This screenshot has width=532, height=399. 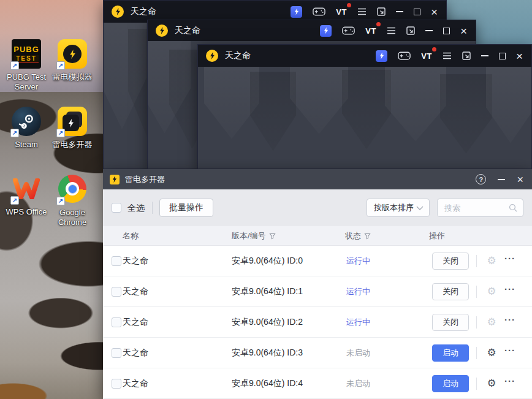 What do you see at coordinates (26, 66) in the screenshot?
I see `desktop-icon-pubg-test-server: PUBG TEST ↗ PUBG Test Server` at bounding box center [26, 66].